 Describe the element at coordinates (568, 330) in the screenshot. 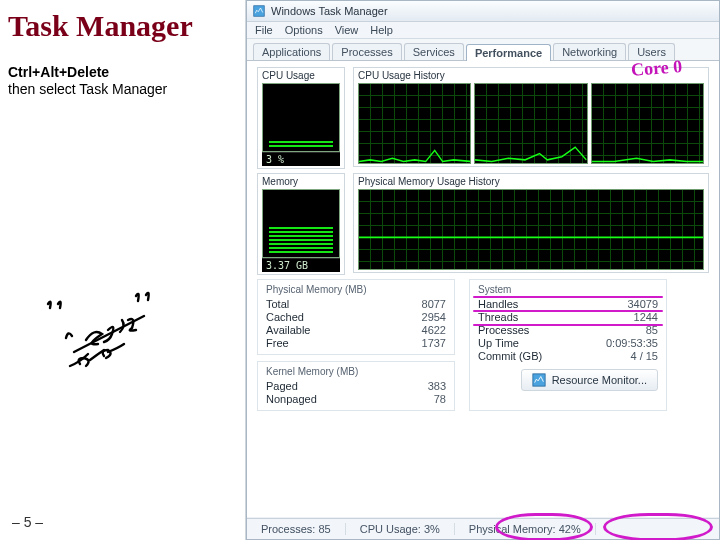

I see `system-table: Handles34079 Threads1244 Processes85 Up …` at that location.